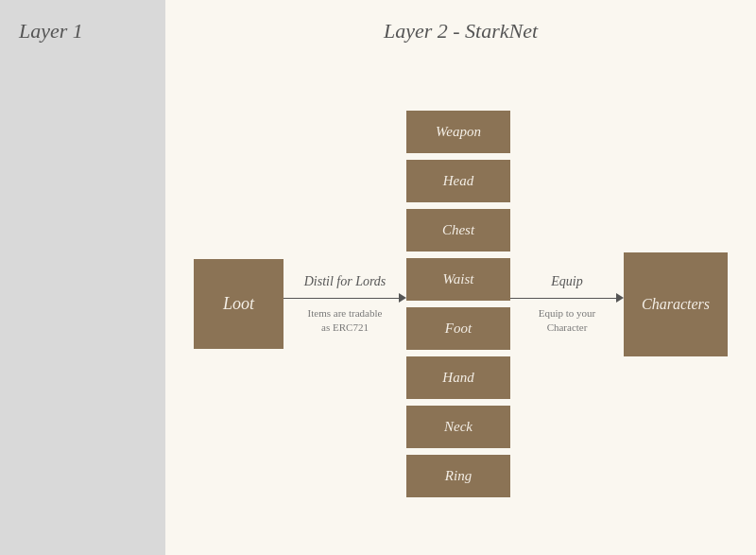 This screenshot has width=756, height=555. What do you see at coordinates (567, 320) in the screenshot?
I see `equip-arrow-sublabel: Equip to yourCharacter` at bounding box center [567, 320].